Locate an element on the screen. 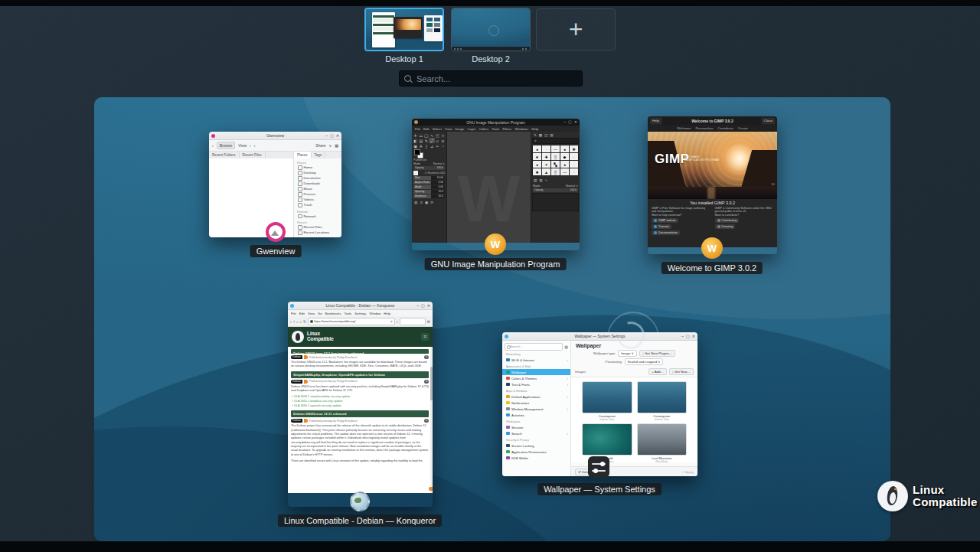 This screenshot has width=980, height=552. wallpaper-type-select: Image ∨ is located at coordinates (627, 354).